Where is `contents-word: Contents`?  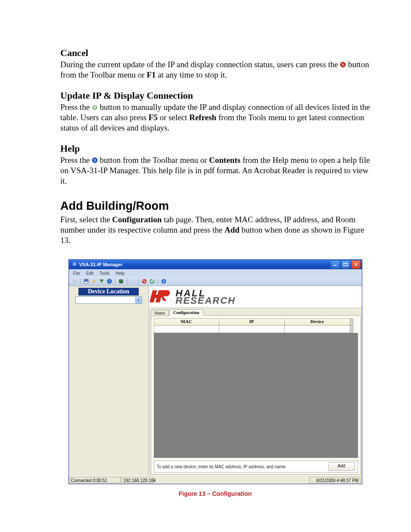
contents-word: Contents is located at coordinates (225, 160).